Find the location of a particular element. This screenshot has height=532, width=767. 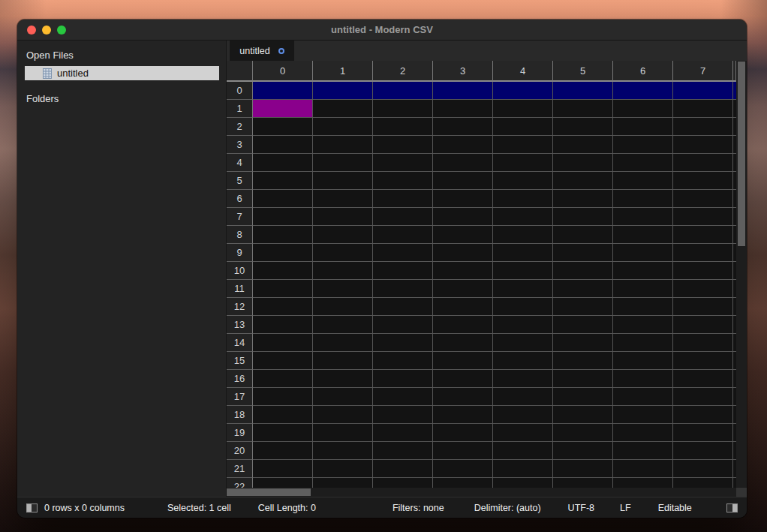

column-header: 3 is located at coordinates (463, 71).